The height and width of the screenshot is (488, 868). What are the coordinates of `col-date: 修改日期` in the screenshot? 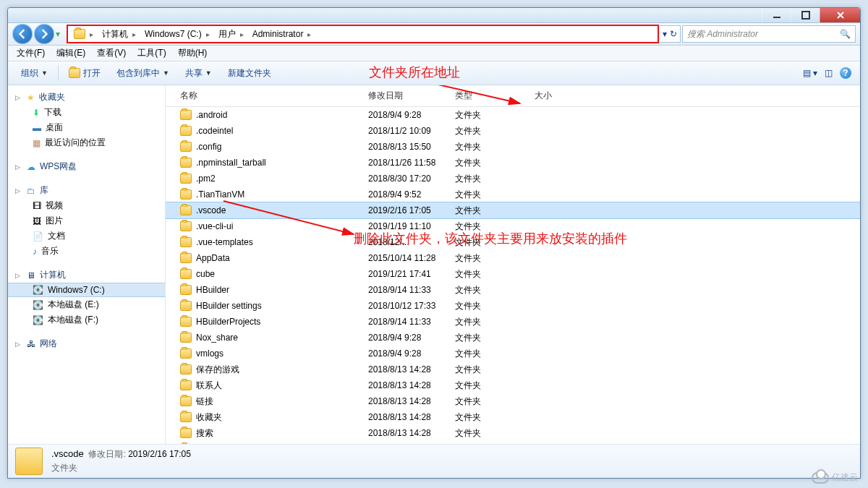 It's located at (412, 95).